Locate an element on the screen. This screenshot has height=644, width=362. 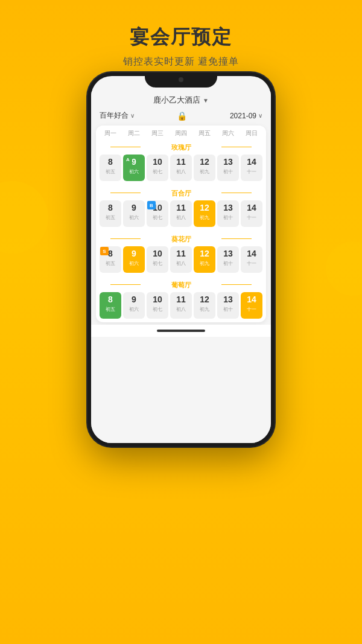
hotel-dropdown-arrow: ▼ is located at coordinates (206, 100).